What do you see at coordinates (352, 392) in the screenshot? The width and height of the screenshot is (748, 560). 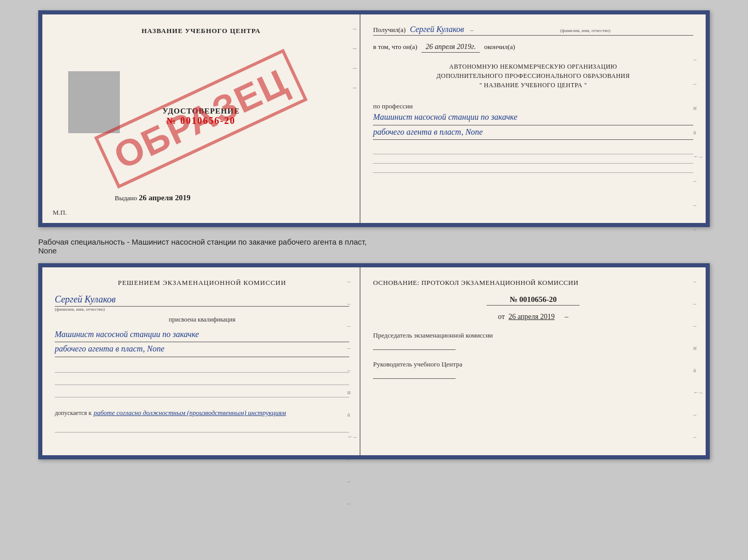 I see `left-bottom-annotations: – – – – – и а ←– – – –` at bounding box center [352, 392].